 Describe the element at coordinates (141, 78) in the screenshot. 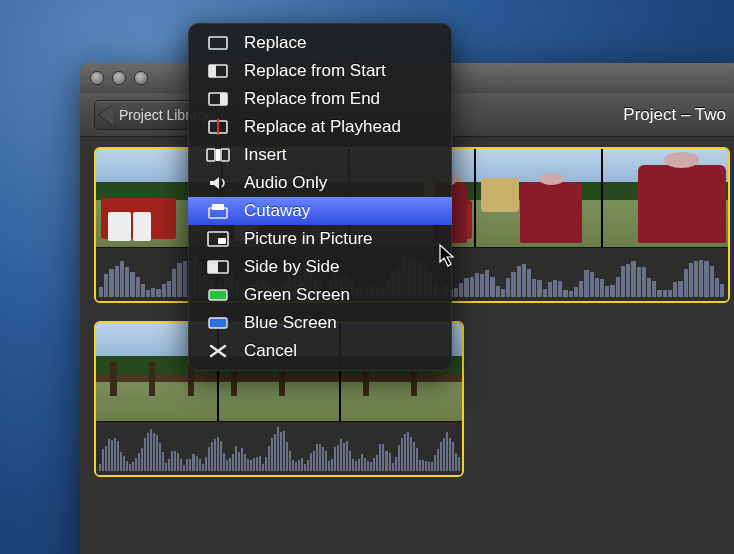

I see `zoom-window-button` at that location.